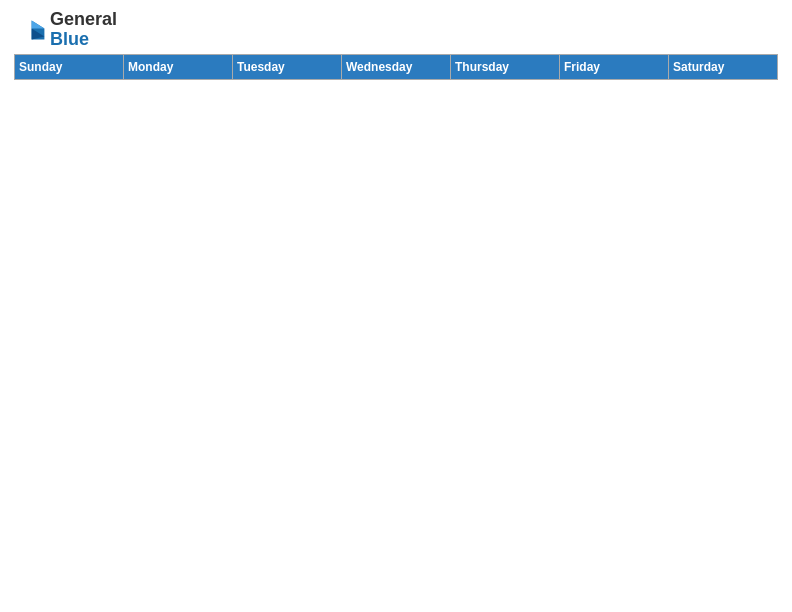 The image size is (792, 612). What do you see at coordinates (70, 39) in the screenshot?
I see `logo-blue: Blue` at bounding box center [70, 39].